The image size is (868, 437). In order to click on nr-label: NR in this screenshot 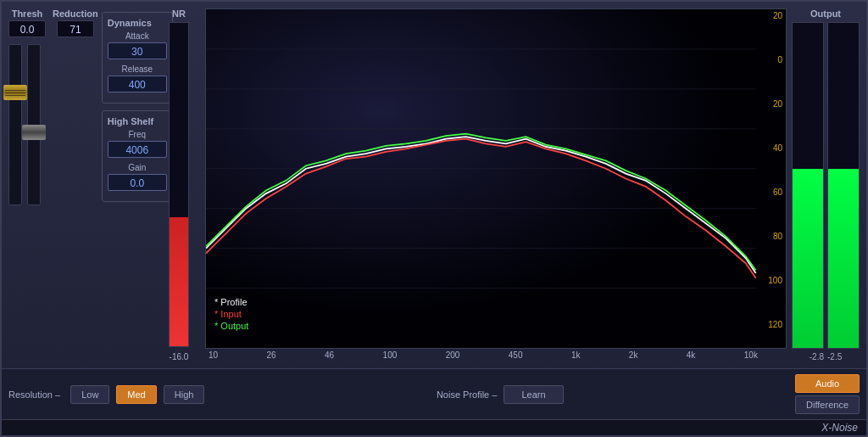, I will do `click(179, 14)`.